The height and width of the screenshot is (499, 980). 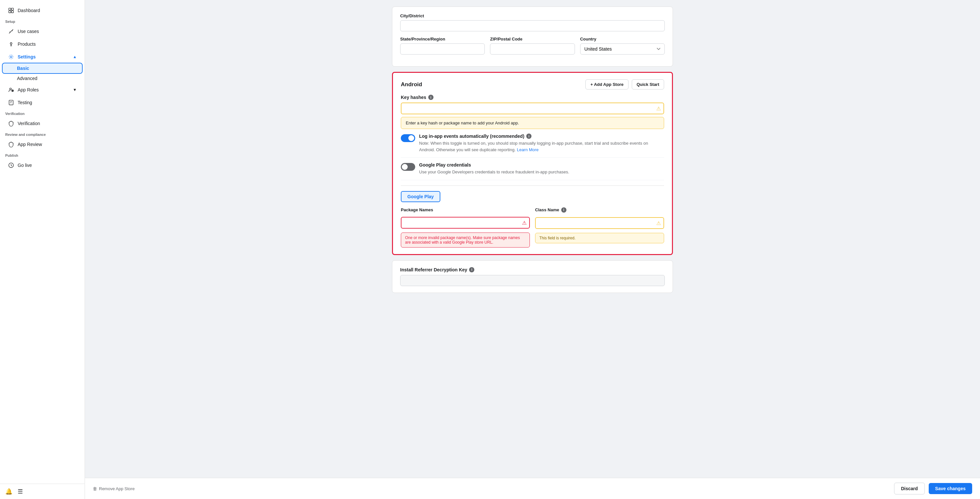 What do you see at coordinates (527, 150) in the screenshot?
I see `learn-more-link: Learn More` at bounding box center [527, 150].